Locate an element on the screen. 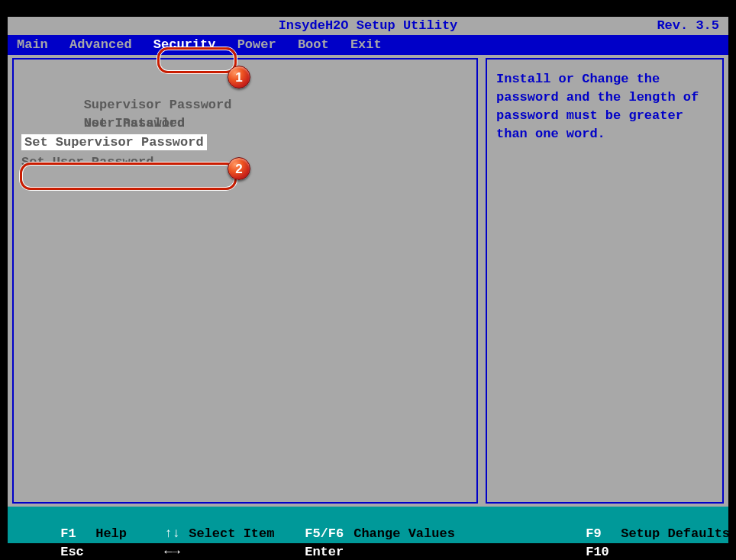 The width and height of the screenshot is (736, 560). supervisor-password-label: Supervisor Password is located at coordinates (176, 105).